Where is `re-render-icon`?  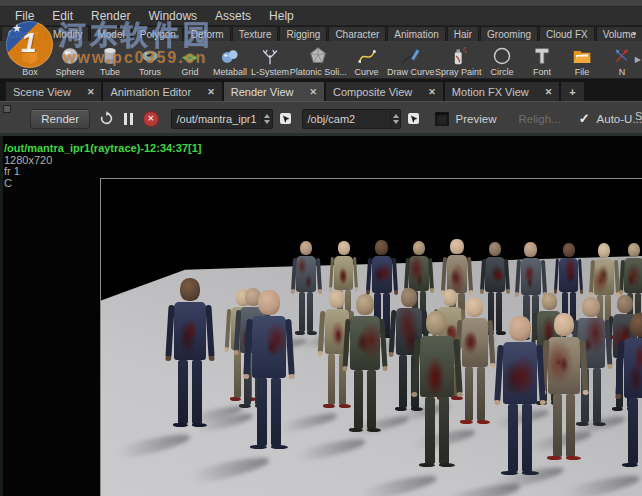
re-render-icon is located at coordinates (106, 118).